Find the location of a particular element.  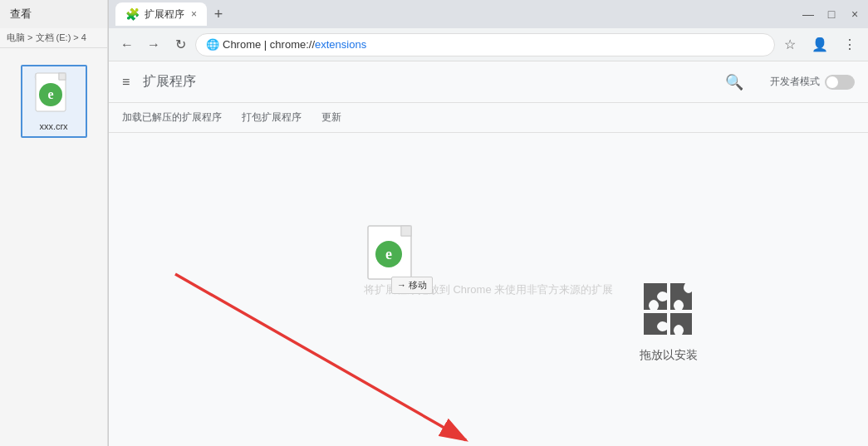

breadcrumb: 电脑 > 文档 (E:) > 4 is located at coordinates (53, 38).